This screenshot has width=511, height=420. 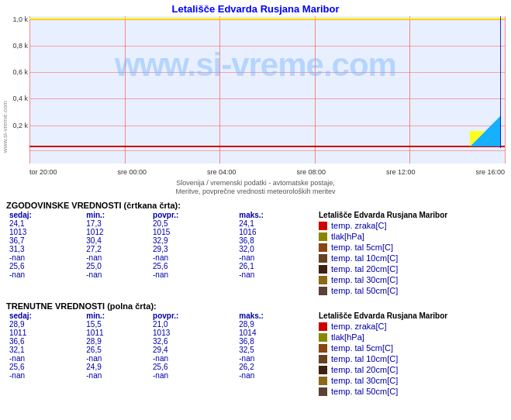 I want to click on c-col-0: sedaj:, so click(x=45, y=316).